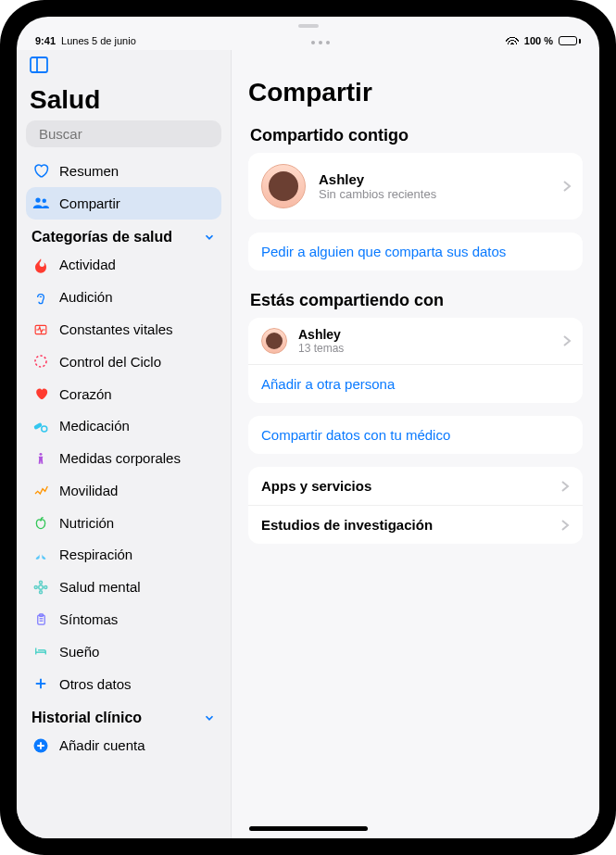  Describe the element at coordinates (110, 361) in the screenshot. I see `sidebar-item-label: Control del Ciclo` at that location.